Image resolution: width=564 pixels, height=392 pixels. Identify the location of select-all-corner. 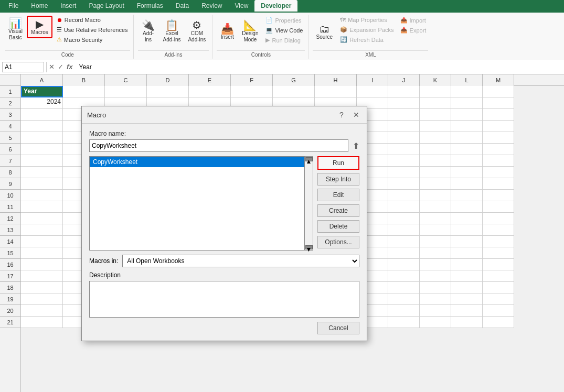
(10, 80).